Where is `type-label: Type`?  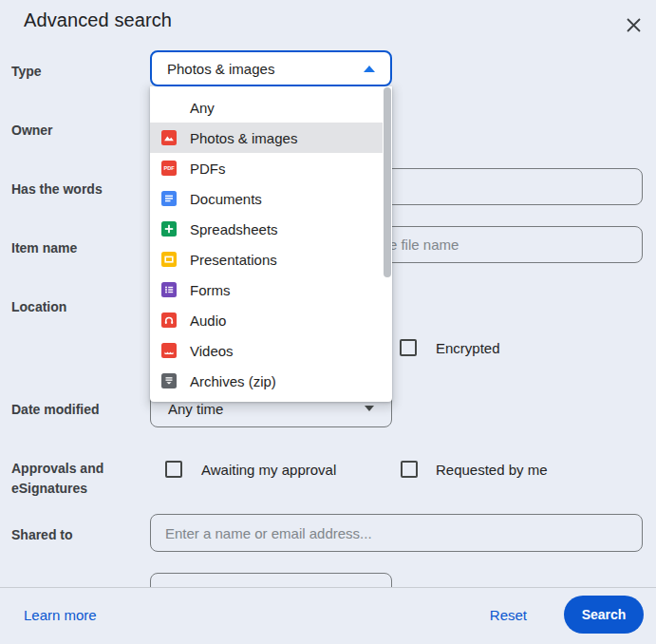 type-label: Type is located at coordinates (74, 72).